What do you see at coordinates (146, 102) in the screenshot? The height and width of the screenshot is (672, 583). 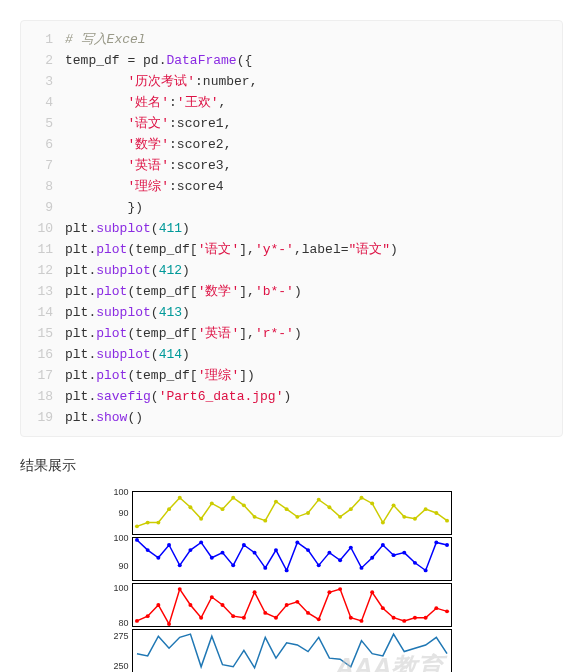 I see `line-content: '姓名':'王欢',` at bounding box center [146, 102].